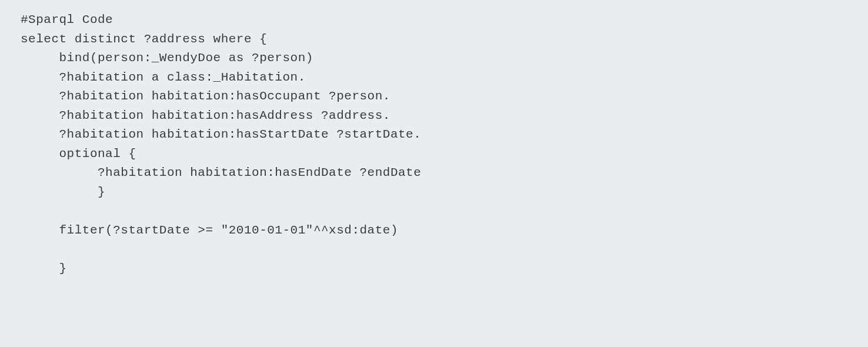 Image resolution: width=868 pixels, height=347 pixels. I want to click on code-line: select distinct ?address where {, so click(143, 39).